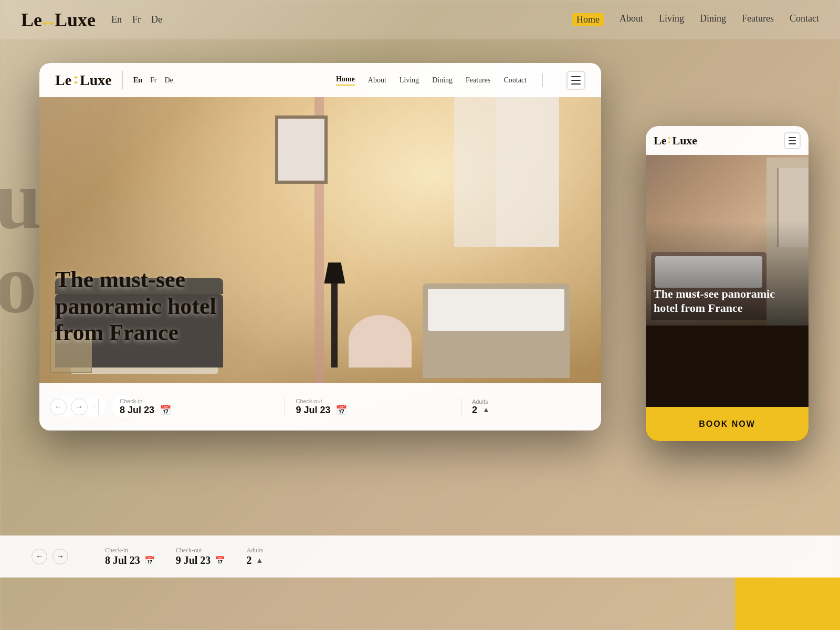  I want to click on bg-lang-switcher: En Fr De, so click(136, 20).